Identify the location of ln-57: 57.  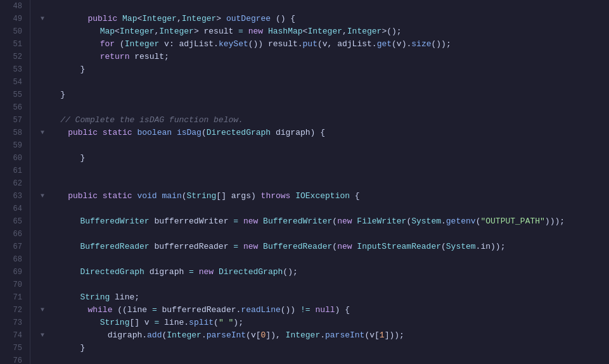
(14, 120).